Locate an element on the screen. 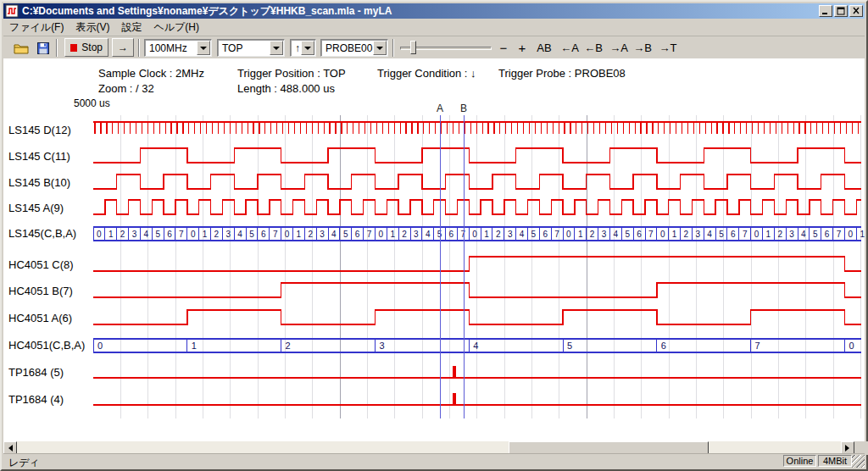 The image size is (868, 471). open-button is located at coordinates (21, 48).